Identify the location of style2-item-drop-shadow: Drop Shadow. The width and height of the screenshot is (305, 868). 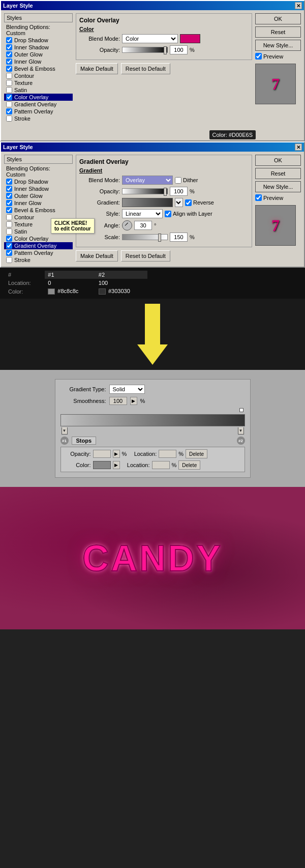
(39, 182).